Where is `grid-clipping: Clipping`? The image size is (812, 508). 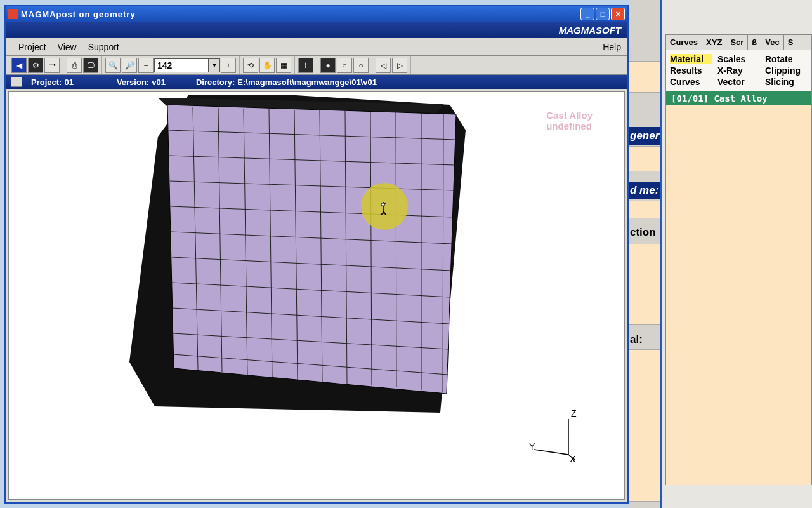 grid-clipping: Clipping is located at coordinates (787, 70).